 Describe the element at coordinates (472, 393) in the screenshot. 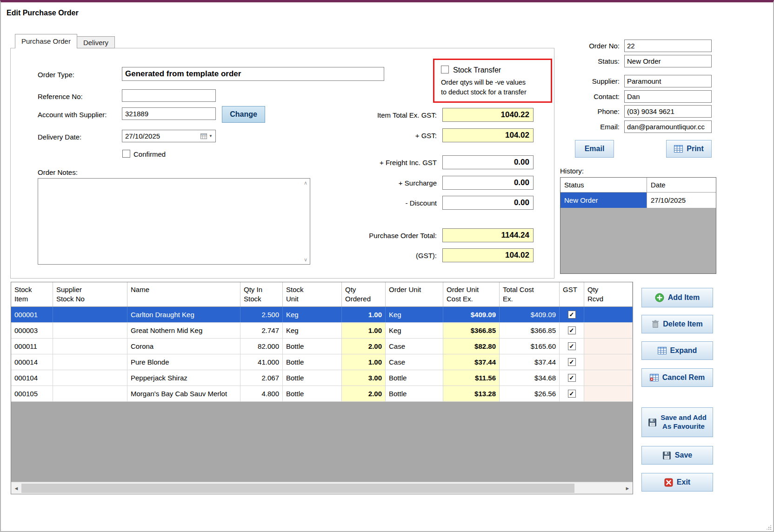

I see `cell-order-unit-cost: $13.28` at that location.